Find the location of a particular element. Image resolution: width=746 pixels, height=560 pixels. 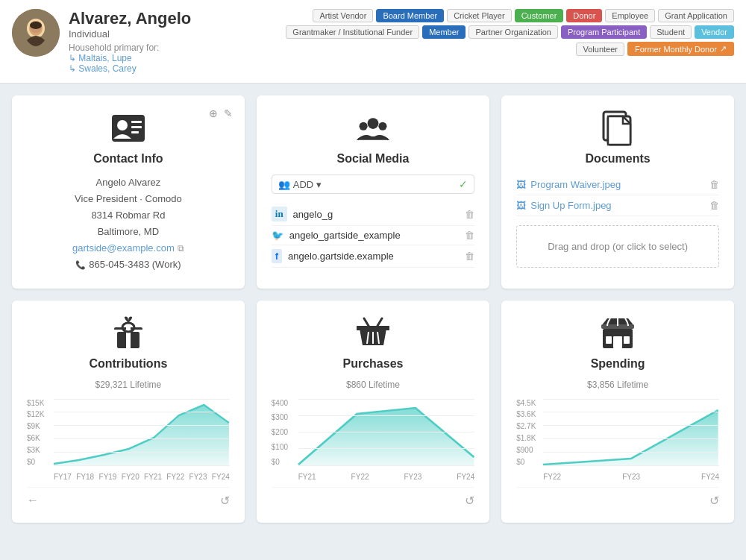

household-member-1: Maltais, Lupe is located at coordinates (173, 58).